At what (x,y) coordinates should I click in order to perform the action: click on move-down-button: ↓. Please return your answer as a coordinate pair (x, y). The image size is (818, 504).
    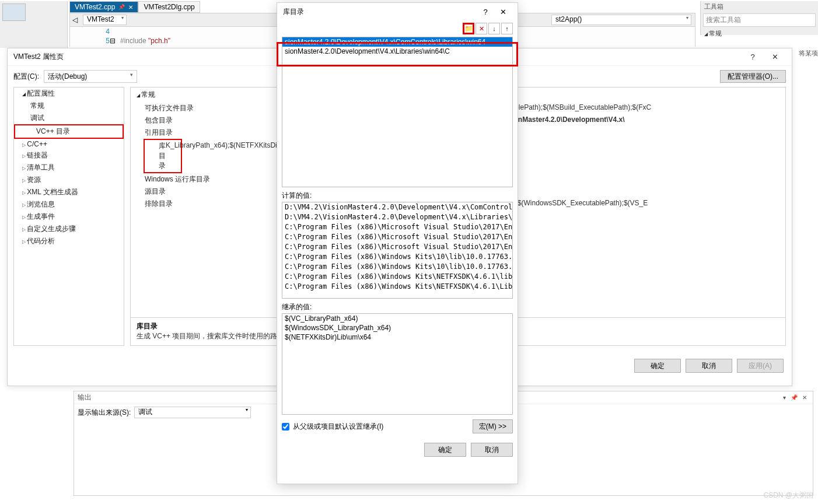
    Looking at the image, I should click on (494, 29).